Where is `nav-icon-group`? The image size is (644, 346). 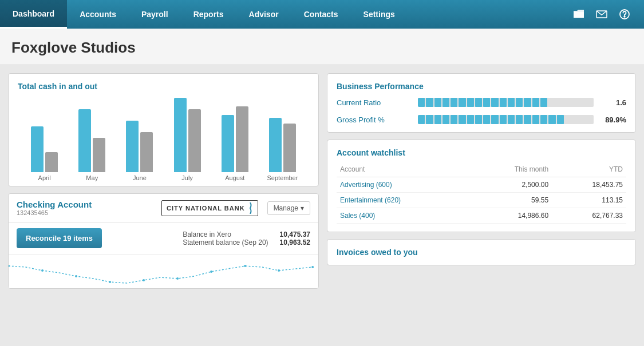
nav-icon-group is located at coordinates (602, 14).